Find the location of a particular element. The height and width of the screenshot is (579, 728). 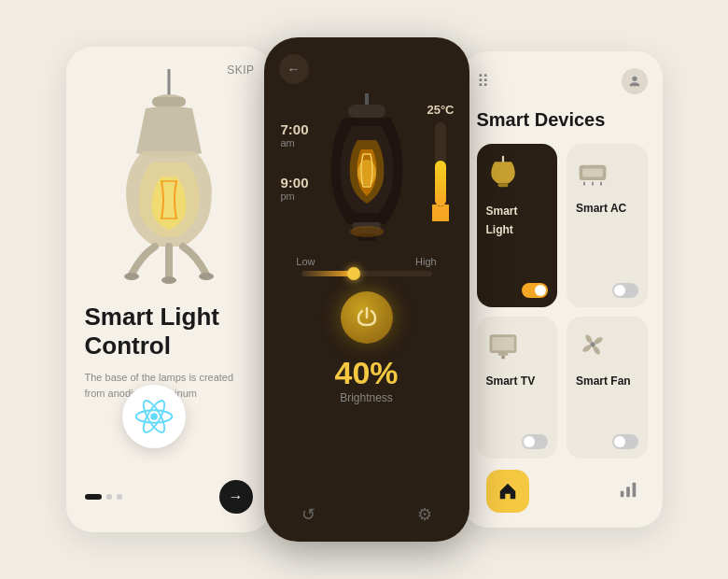

brightness-label: Brightness is located at coordinates (366, 398).